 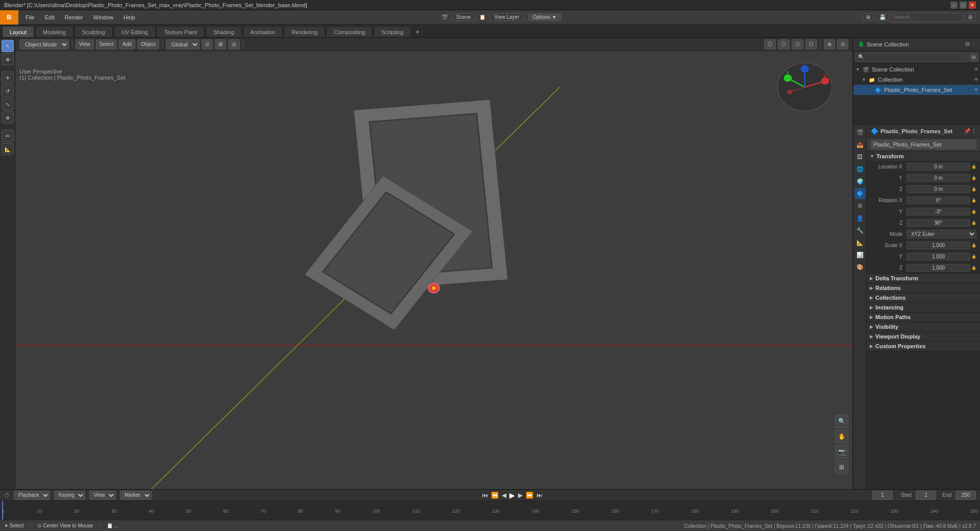 I want to click on material-prop-icon: 🎨, so click(x=860, y=267).